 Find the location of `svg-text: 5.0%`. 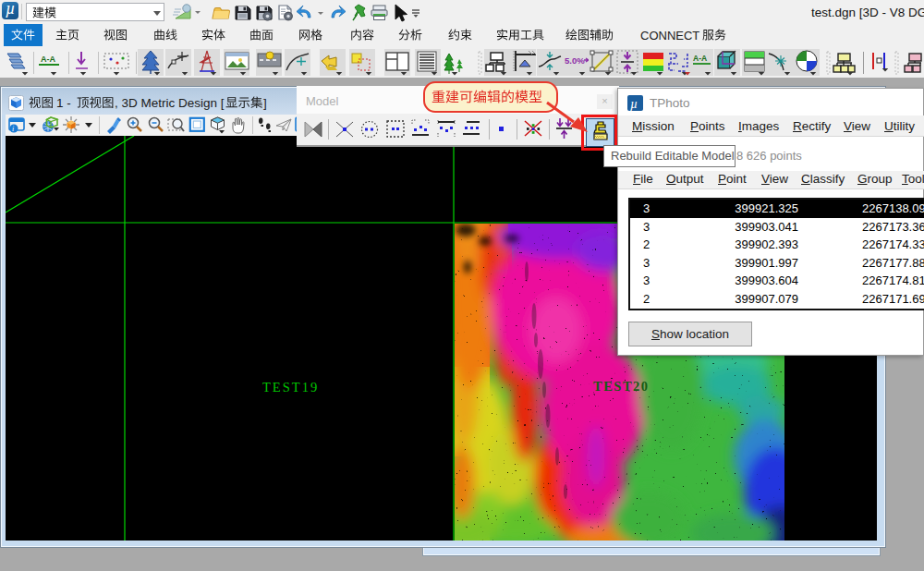

svg-text: 5.0% is located at coordinates (575, 61).